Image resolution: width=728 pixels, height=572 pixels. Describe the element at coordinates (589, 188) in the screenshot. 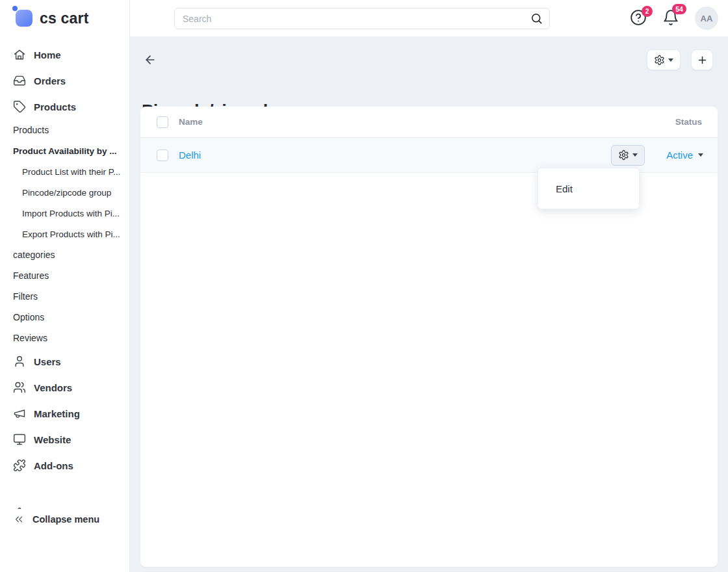

I see `menu-item-edit: Edit` at that location.